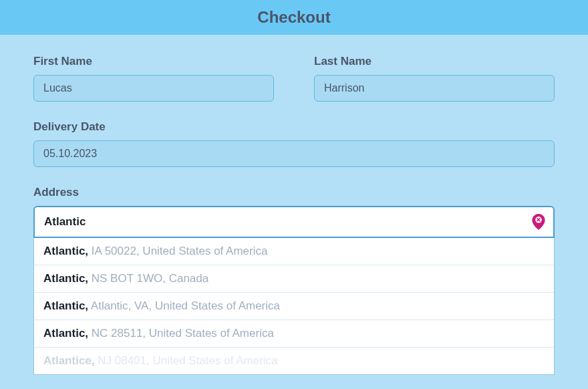 This screenshot has height=389, width=588. I want to click on first-name-label: First Name, so click(154, 61).